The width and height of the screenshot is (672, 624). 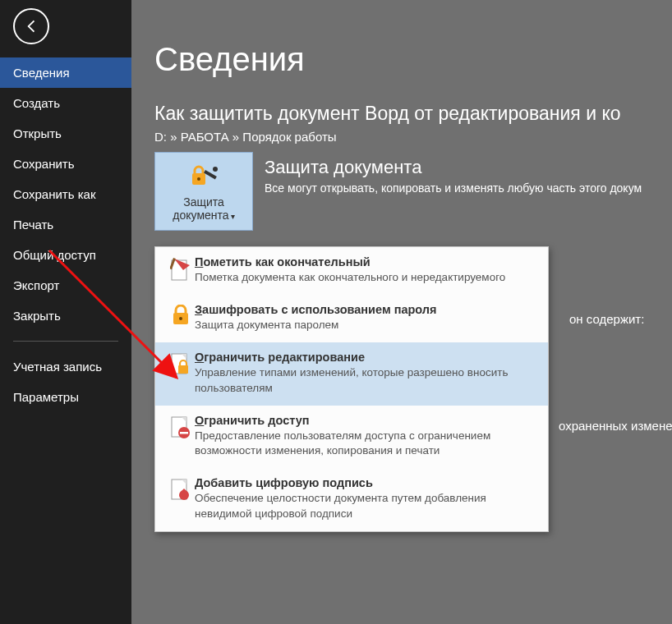 What do you see at coordinates (31, 26) in the screenshot?
I see `arrow-left-icon` at bounding box center [31, 26].